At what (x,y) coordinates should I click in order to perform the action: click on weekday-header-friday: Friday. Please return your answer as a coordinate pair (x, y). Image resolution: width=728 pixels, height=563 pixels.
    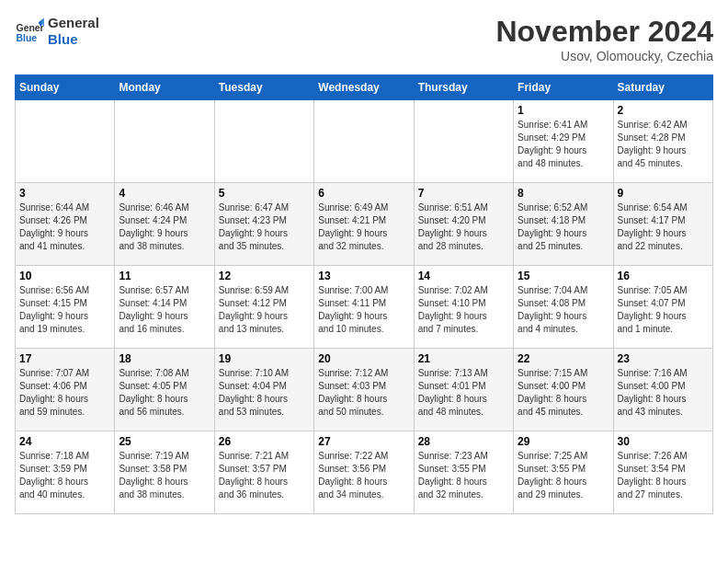
    Looking at the image, I should click on (563, 88).